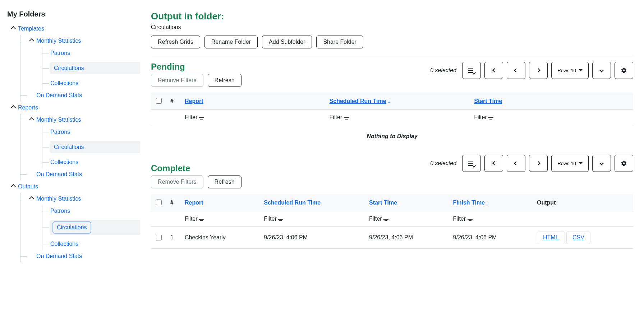  I want to click on add-subfolder-button: Add Subfolder, so click(287, 42).